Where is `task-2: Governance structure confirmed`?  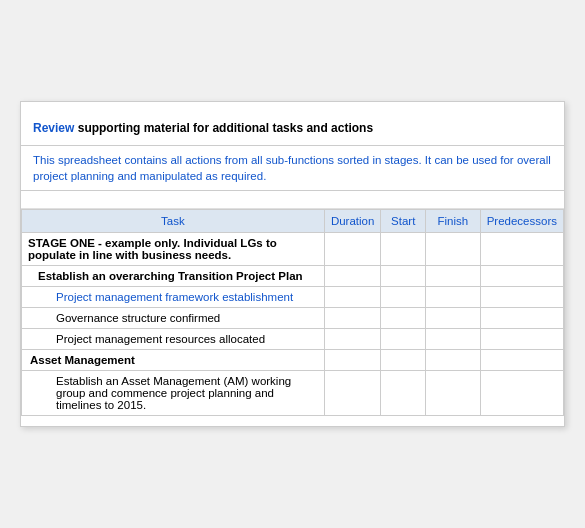
task-2: Governance structure confirmed is located at coordinates (174, 318).